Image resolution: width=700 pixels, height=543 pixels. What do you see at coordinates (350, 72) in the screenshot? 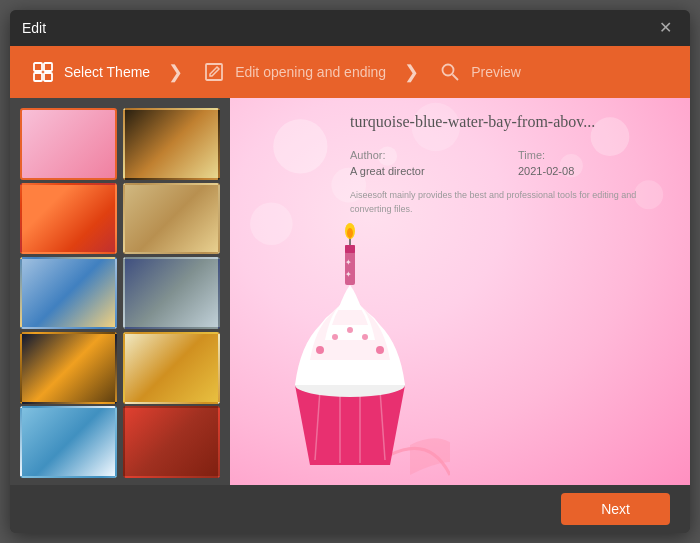
I see `toolbar: Select Theme ❯ Edit opening and ending ❯…` at bounding box center [350, 72].